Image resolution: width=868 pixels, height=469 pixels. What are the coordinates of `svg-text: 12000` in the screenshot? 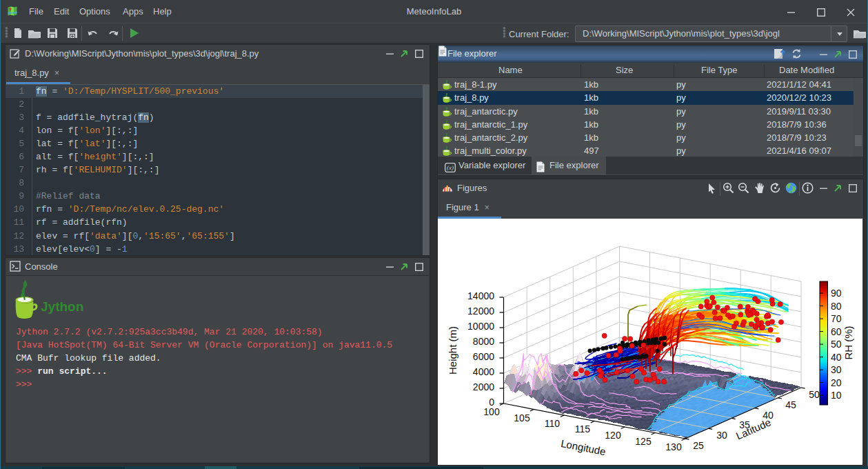 It's located at (481, 311).